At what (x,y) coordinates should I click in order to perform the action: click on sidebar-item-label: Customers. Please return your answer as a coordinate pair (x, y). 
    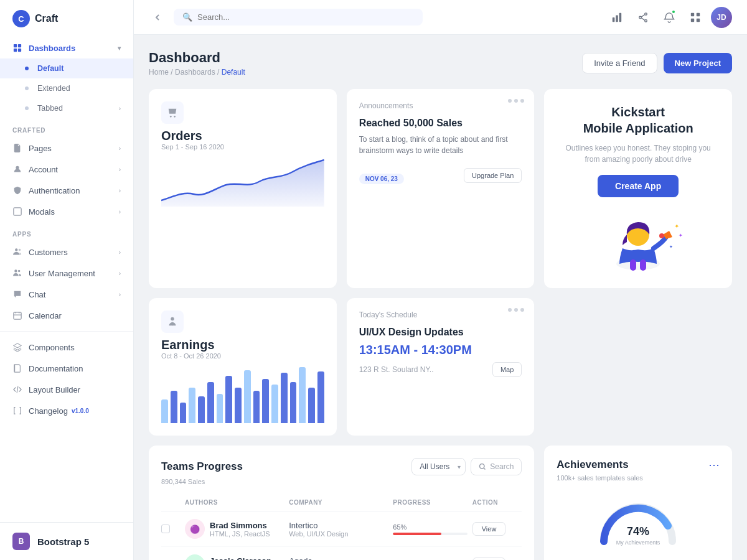
    Looking at the image, I should click on (49, 253).